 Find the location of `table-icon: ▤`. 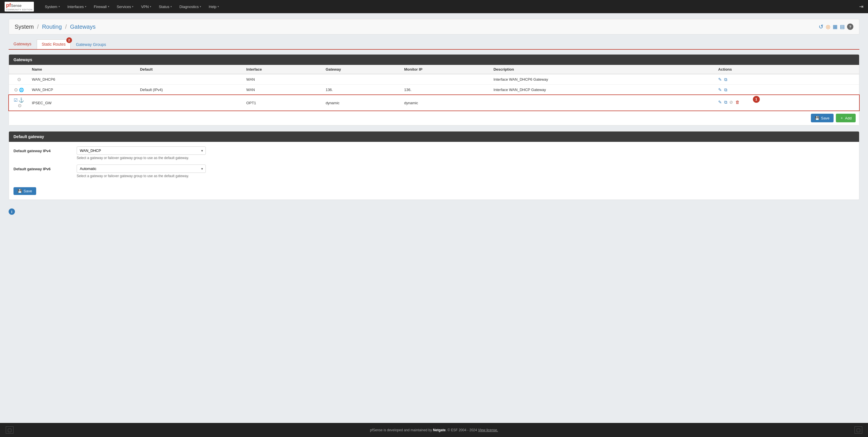

table-icon: ▤ is located at coordinates (842, 27).